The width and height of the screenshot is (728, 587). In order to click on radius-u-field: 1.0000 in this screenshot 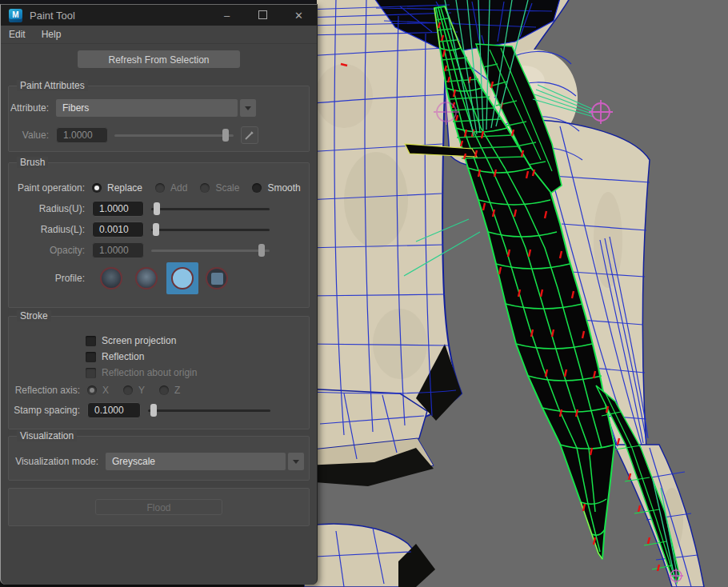, I will do `click(118, 209)`.